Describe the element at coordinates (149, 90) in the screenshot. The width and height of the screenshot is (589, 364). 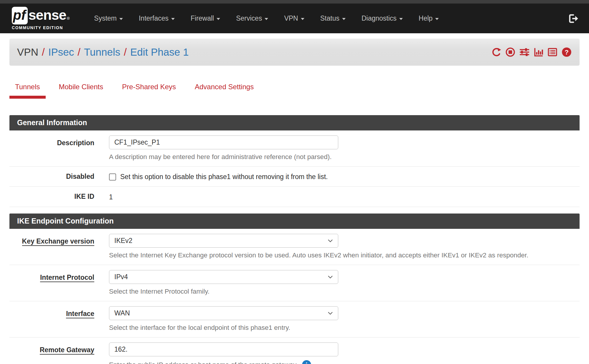
I see `tab-pre-shared-keys: Pre-Shared Keys` at that location.